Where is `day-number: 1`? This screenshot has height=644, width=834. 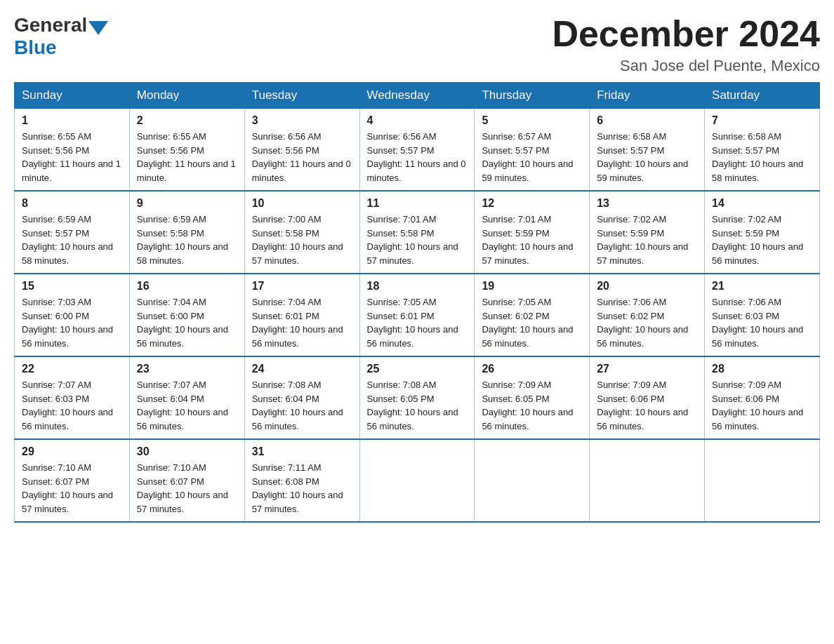
day-number: 1 is located at coordinates (72, 121).